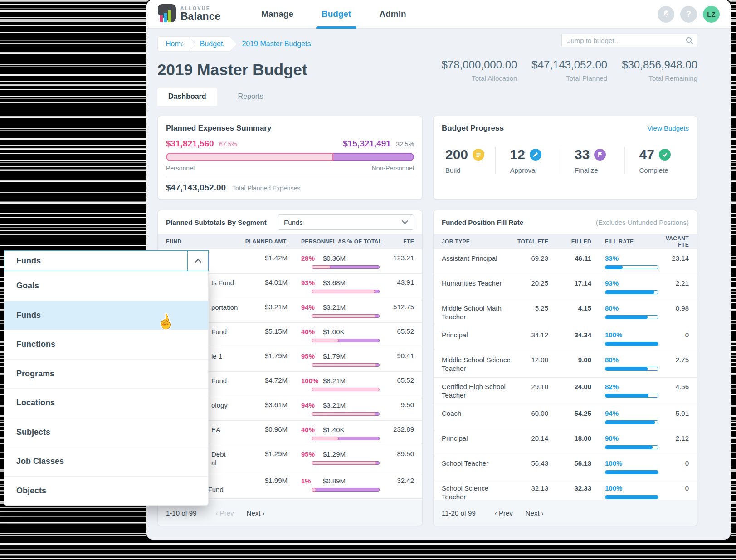 The image size is (736, 560). I want to click on personnel-pct-cell: 28%$0.36M, so click(344, 261).